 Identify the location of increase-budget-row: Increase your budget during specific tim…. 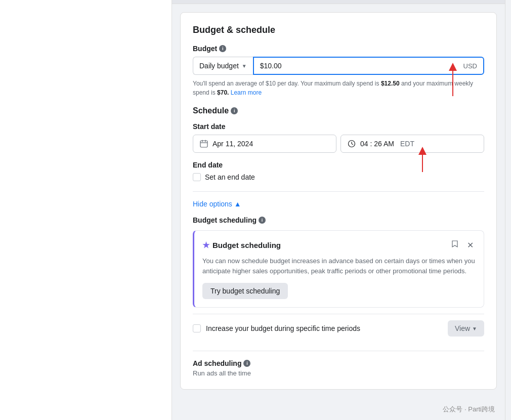
(338, 328).